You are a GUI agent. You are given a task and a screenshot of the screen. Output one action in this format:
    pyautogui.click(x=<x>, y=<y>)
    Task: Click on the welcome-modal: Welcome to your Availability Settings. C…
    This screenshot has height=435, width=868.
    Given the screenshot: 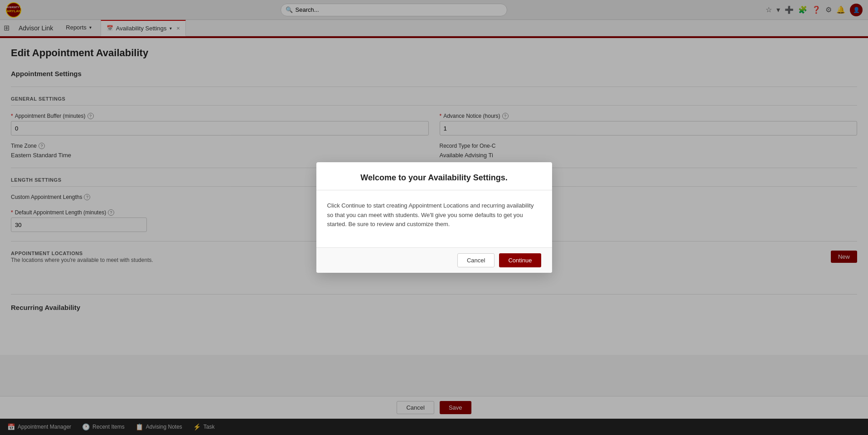 What is the action you would take?
    pyautogui.click(x=434, y=218)
    